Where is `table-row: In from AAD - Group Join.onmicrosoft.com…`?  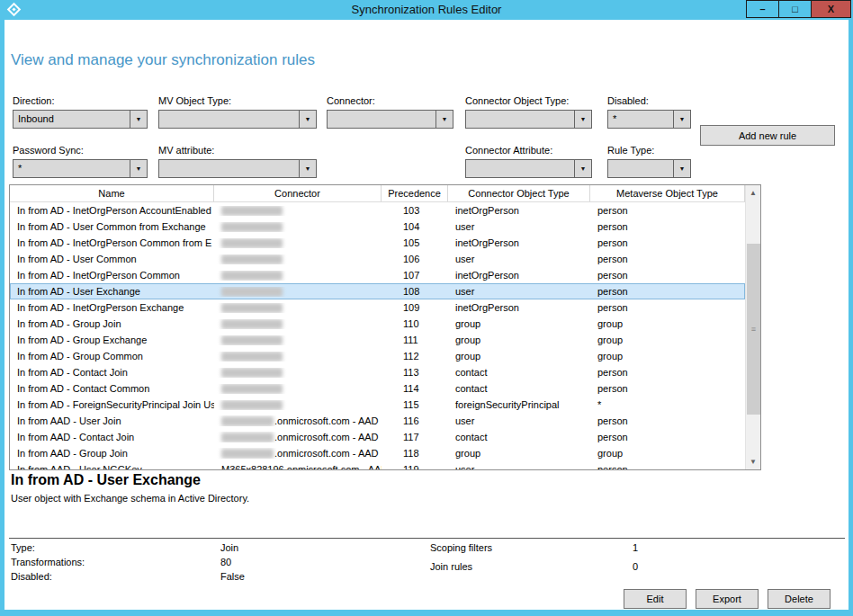
table-row: In from AAD - Group Join.onmicrosoft.com… is located at coordinates (378, 453).